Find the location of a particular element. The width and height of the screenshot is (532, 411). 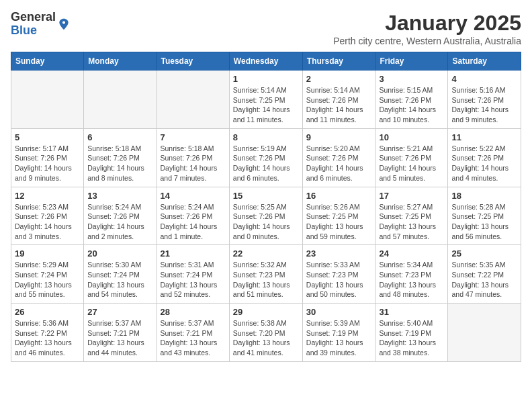

logo-general: General is located at coordinates (34, 17).